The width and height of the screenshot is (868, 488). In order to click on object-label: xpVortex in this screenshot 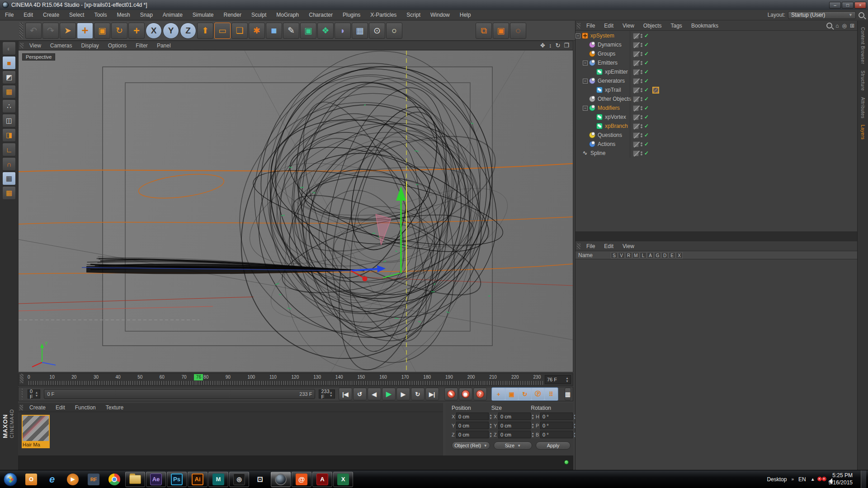, I will do `click(616, 117)`.